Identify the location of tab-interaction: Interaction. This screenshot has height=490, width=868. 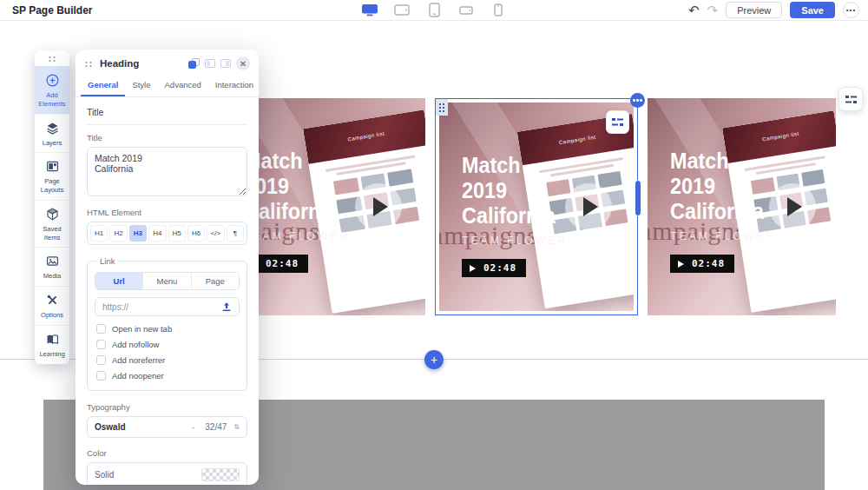
(233, 86).